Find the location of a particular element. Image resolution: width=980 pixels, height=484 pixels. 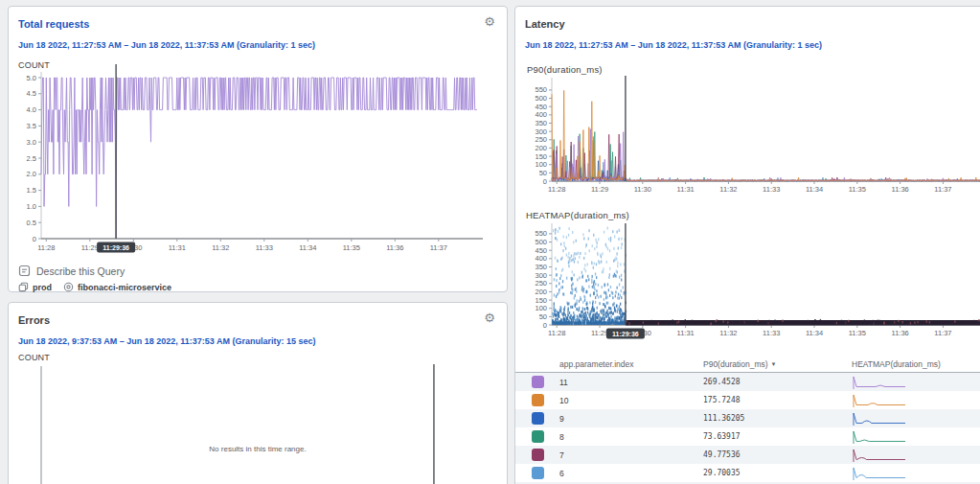

dataset-name: fibonacci-microservice is located at coordinates (125, 288).